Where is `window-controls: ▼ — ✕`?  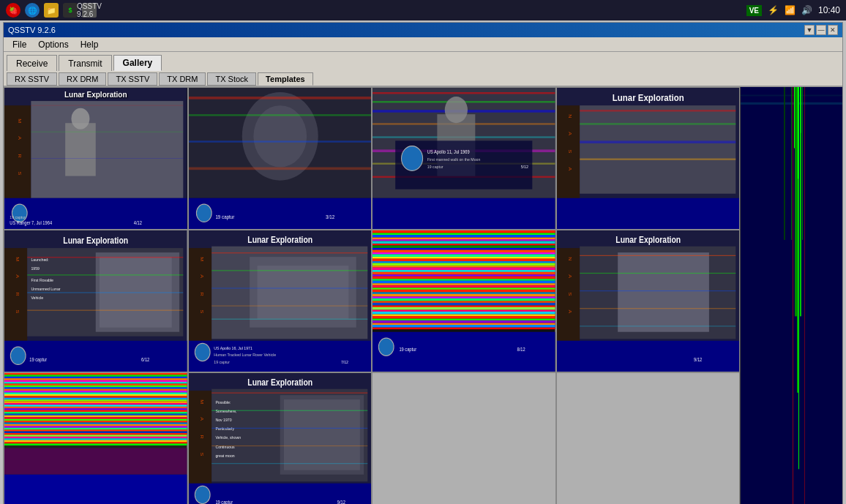
window-controls: ▼ — ✕ is located at coordinates (821, 30).